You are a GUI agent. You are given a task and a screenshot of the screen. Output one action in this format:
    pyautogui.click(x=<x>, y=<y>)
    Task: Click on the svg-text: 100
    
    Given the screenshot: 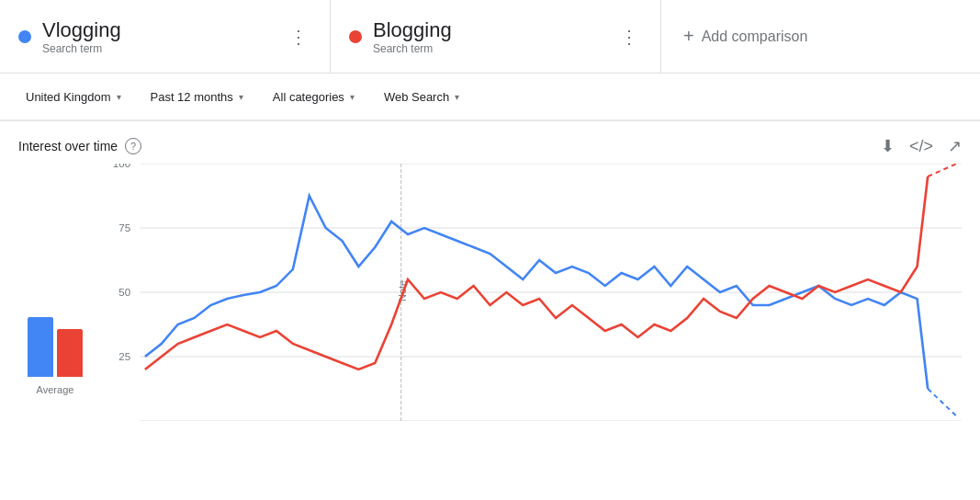 What is the action you would take?
    pyautogui.click(x=121, y=166)
    